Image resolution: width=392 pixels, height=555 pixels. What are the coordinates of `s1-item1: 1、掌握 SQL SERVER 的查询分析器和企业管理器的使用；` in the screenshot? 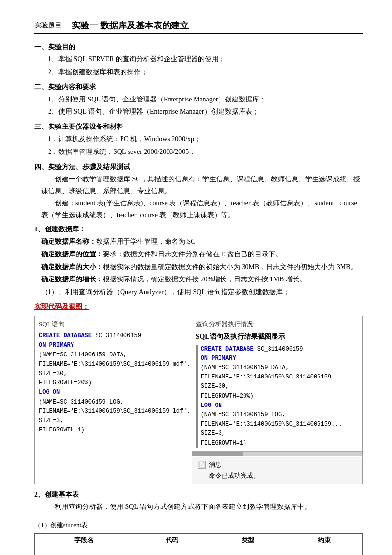 It's located at (198, 59).